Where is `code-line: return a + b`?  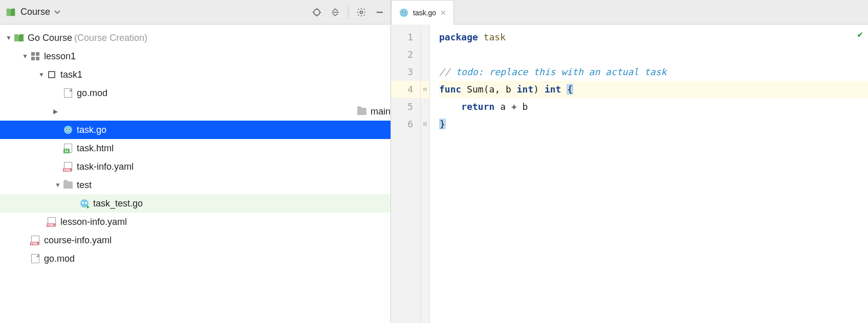 code-line: return a + b is located at coordinates (654, 107).